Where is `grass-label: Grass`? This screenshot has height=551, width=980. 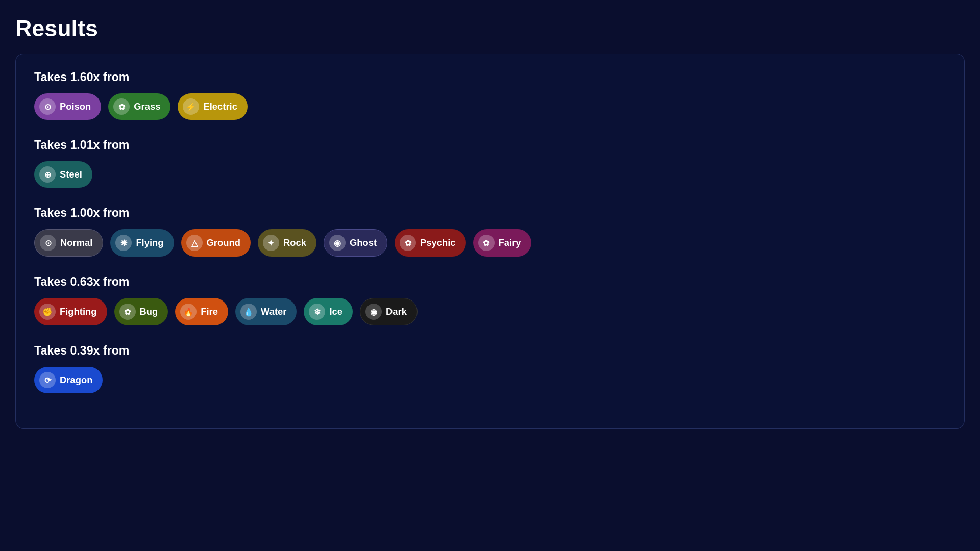 grass-label: Grass is located at coordinates (147, 107).